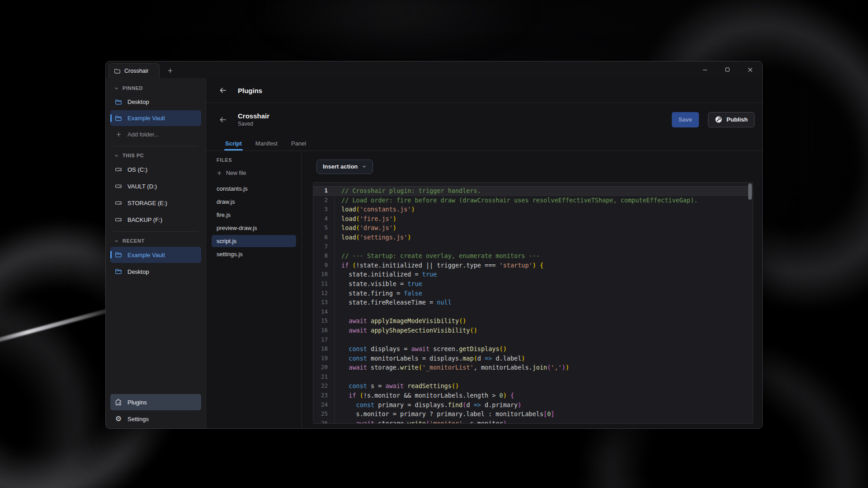 The height and width of the screenshot is (488, 868). Describe the element at coordinates (533, 359) in the screenshot. I see `code-line: 19 const monitorLabels = displays.map(d …` at that location.